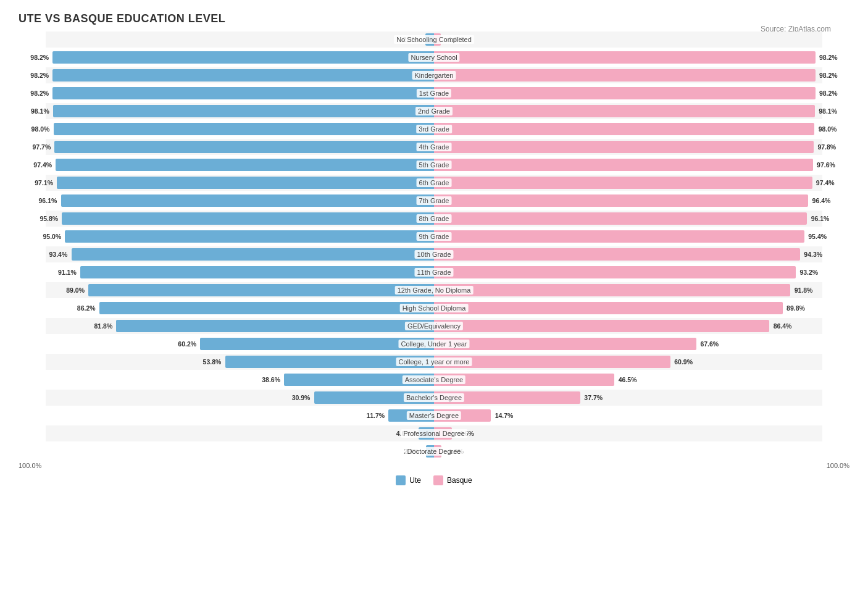 This screenshot has height=602, width=868. What do you see at coordinates (240, 416) in the screenshot?
I see `left-side: 11.7%` at bounding box center [240, 416].